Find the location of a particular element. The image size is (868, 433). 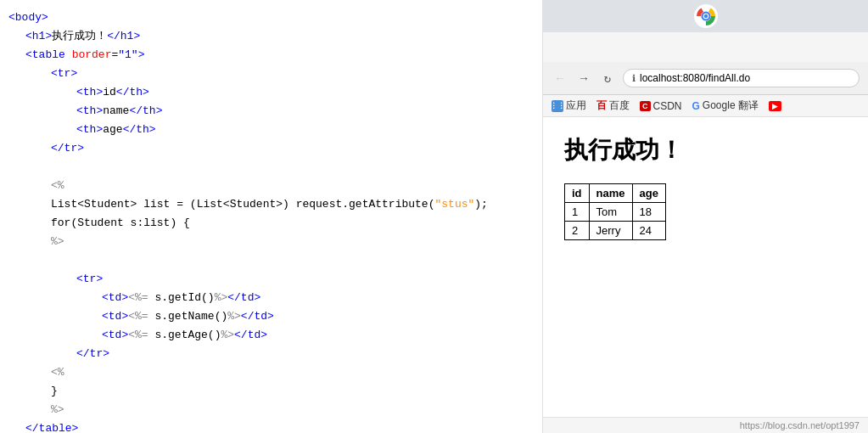

cell-age-2: 24 is located at coordinates (648, 231).